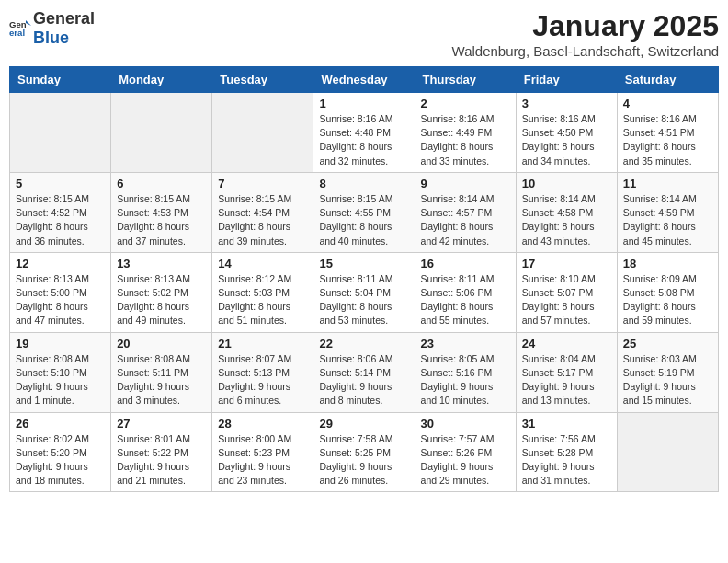  I want to click on day-of-week-header: Saturday, so click(667, 80).